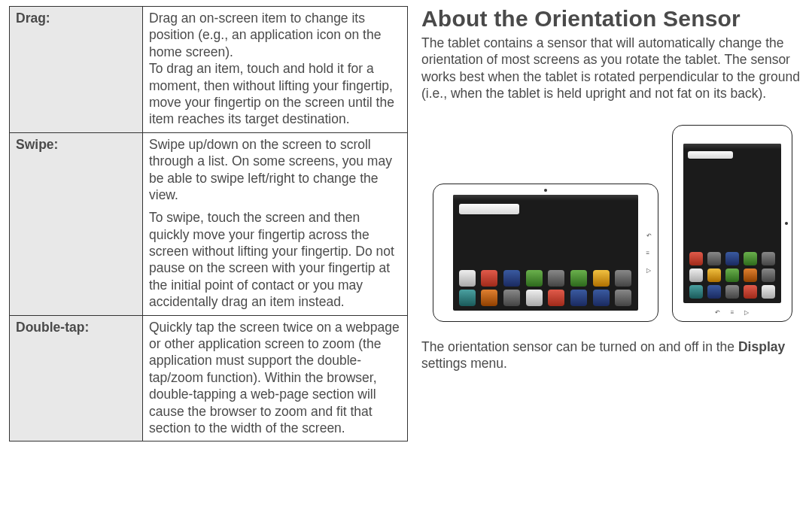 This screenshot has width=812, height=531. I want to click on footer-post: settings menu., so click(464, 363).